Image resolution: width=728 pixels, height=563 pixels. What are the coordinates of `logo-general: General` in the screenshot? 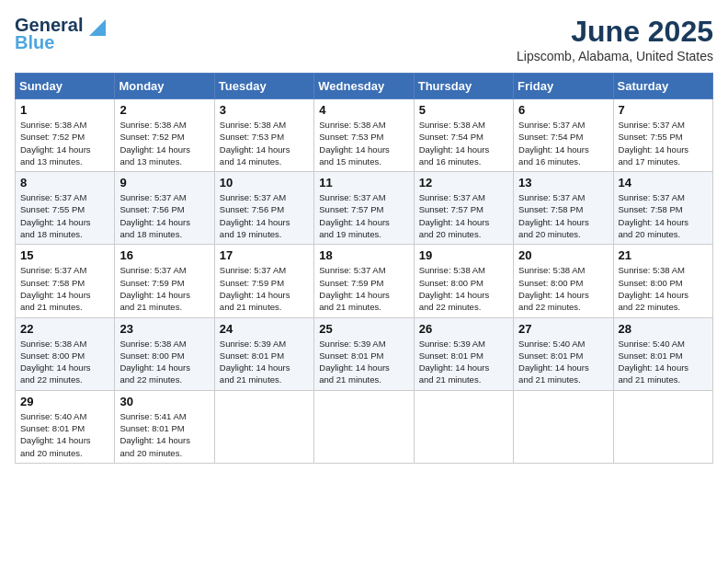 It's located at (49, 25).